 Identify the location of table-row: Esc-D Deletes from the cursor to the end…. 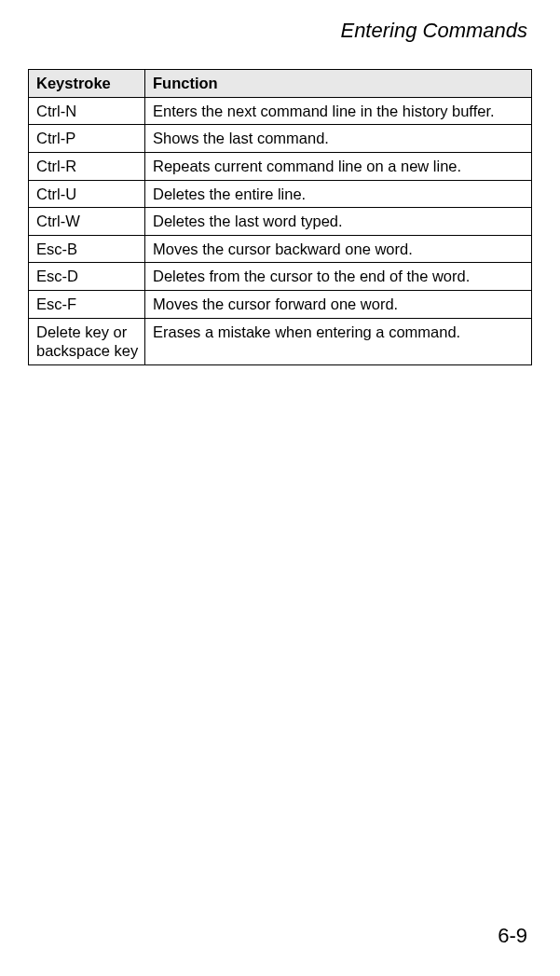
(280, 277).